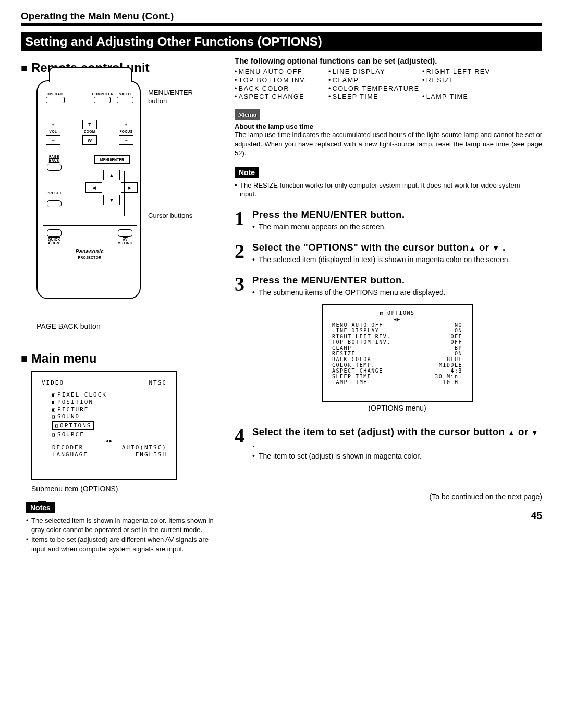 This screenshot has width=563, height=728. Describe the element at coordinates (388, 126) in the screenshot. I see `memo-title: About the lamp use time` at that location.